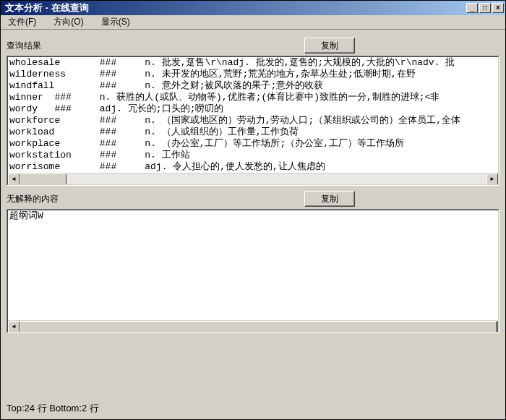  What do you see at coordinates (53, 408) in the screenshot?
I see `status-bar: Top:24 行 Bottom:2 行` at bounding box center [53, 408].